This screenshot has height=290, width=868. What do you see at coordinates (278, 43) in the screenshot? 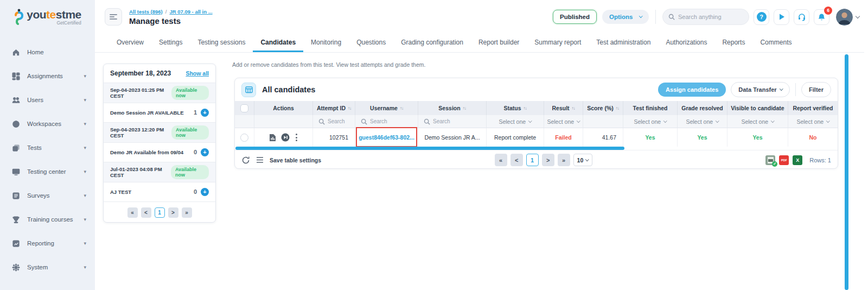
I see `tab-candidates: Candidates` at bounding box center [278, 43].